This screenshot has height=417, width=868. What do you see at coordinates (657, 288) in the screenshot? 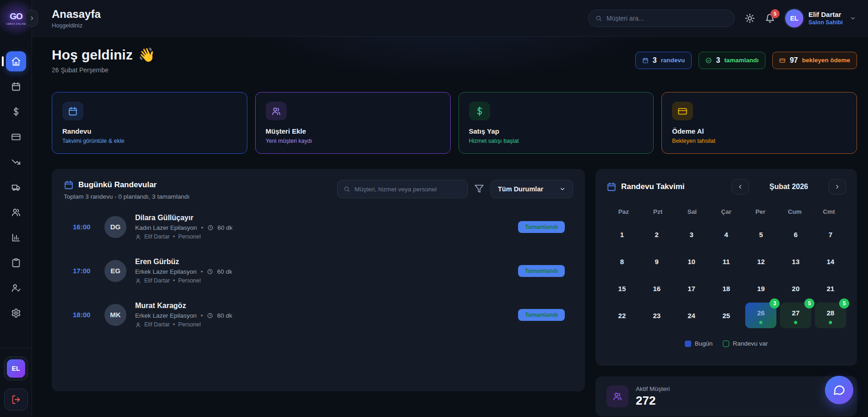
I see `day-number: 16` at bounding box center [657, 288].